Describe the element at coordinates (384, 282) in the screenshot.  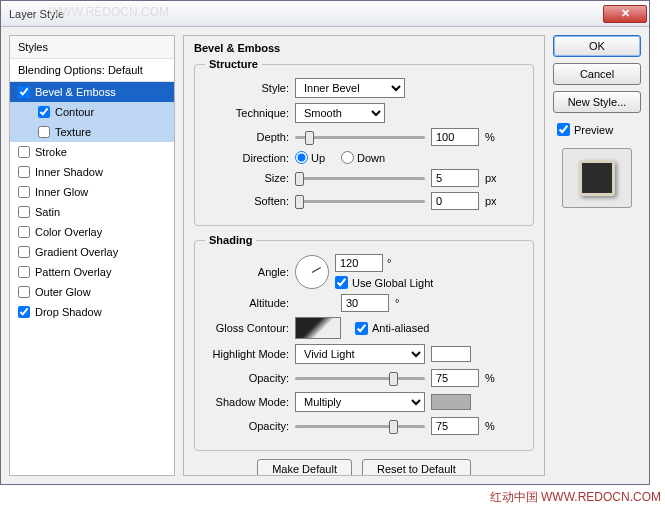
I see `global-light-check: Use Global Light` at that location.